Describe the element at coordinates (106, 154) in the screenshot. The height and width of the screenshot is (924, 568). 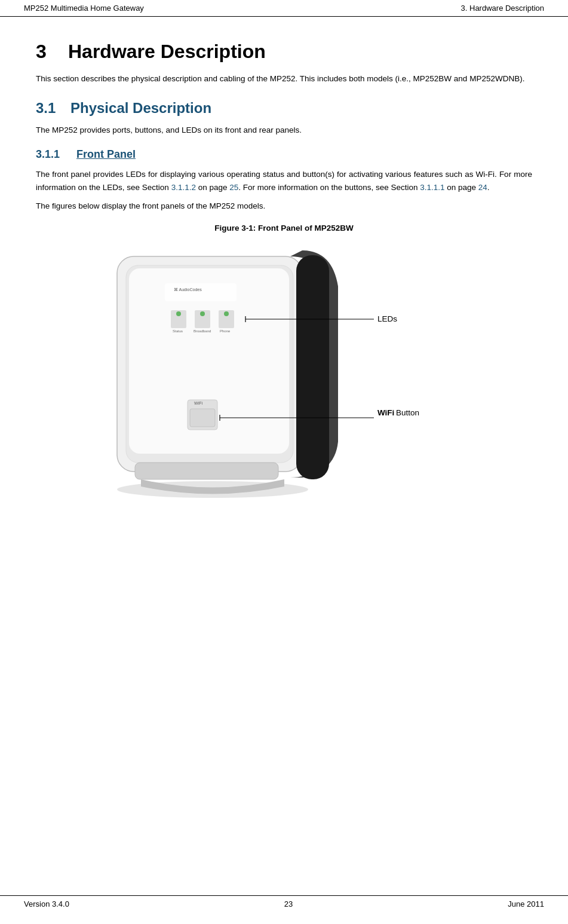
I see `section-311-title: Front Panel` at that location.